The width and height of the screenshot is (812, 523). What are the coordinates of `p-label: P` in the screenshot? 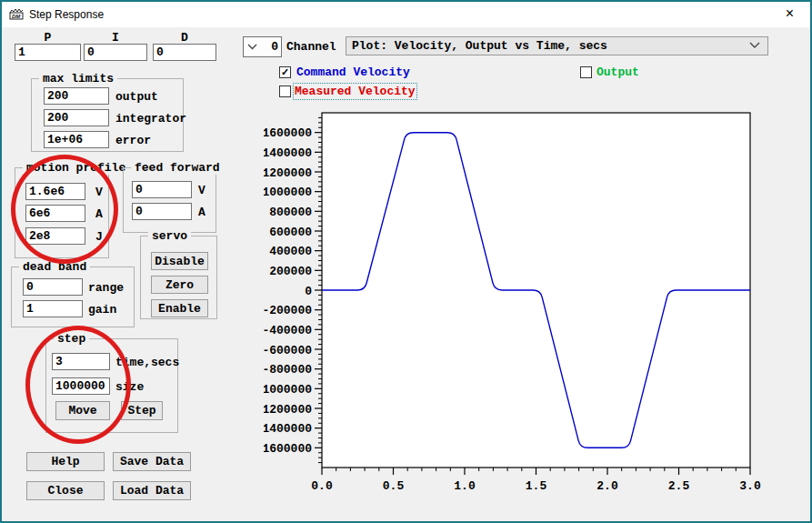 It's located at (47, 38).